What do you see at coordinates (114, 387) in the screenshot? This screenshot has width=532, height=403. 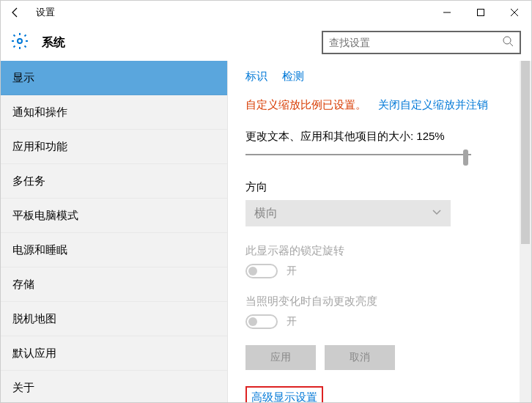 I see `sidebar-item-about: 关于` at bounding box center [114, 387].